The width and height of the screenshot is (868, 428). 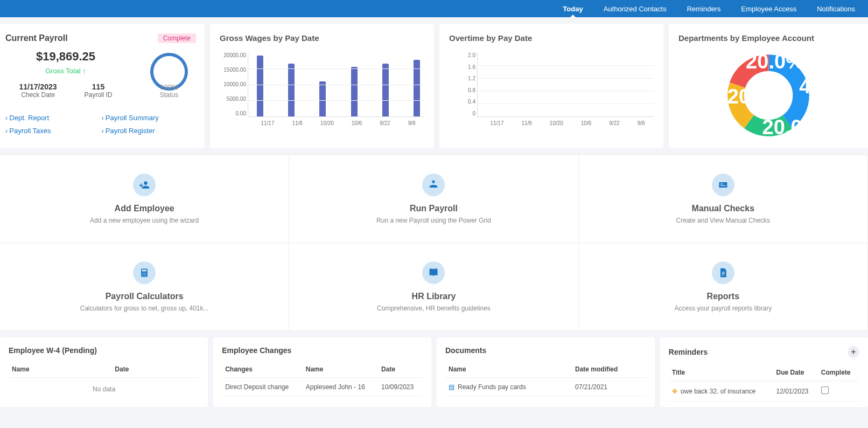 What do you see at coordinates (565, 85) in the screenshot?
I see `overtime-chart: 2.0 1.6 1.2 0.8 0.4 0` at bounding box center [565, 85].